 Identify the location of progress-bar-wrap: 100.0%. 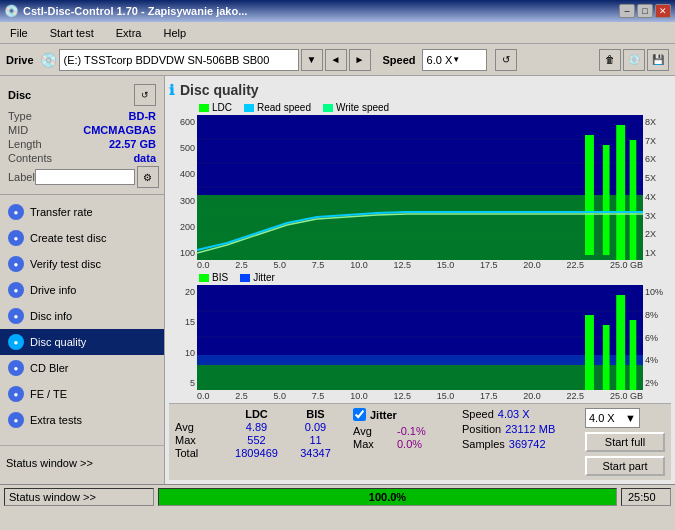
(388, 497).